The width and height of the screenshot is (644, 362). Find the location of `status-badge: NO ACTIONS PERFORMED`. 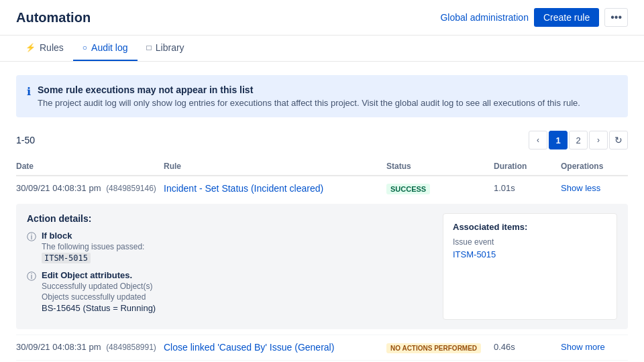

status-badge: NO ACTIONS PERFORMED is located at coordinates (433, 349).